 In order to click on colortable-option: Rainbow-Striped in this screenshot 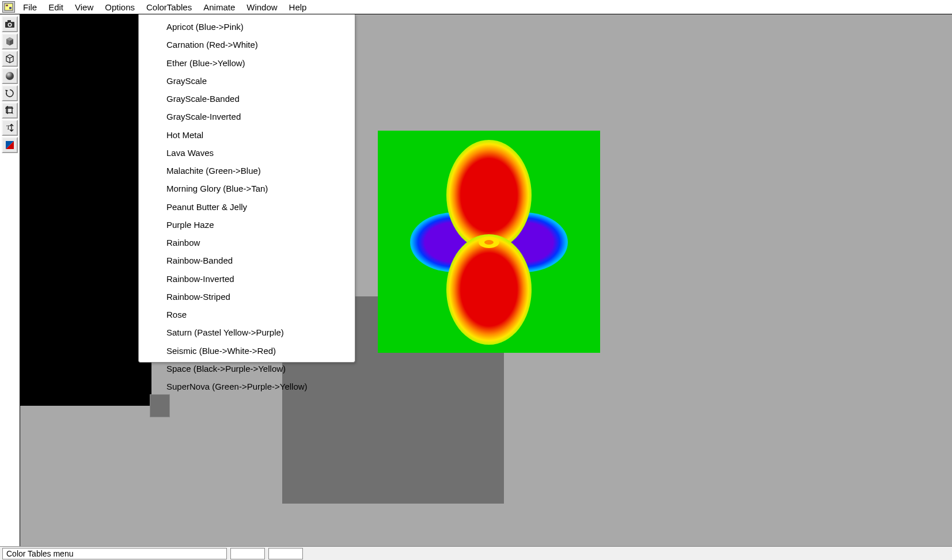, I will do `click(246, 297)`.